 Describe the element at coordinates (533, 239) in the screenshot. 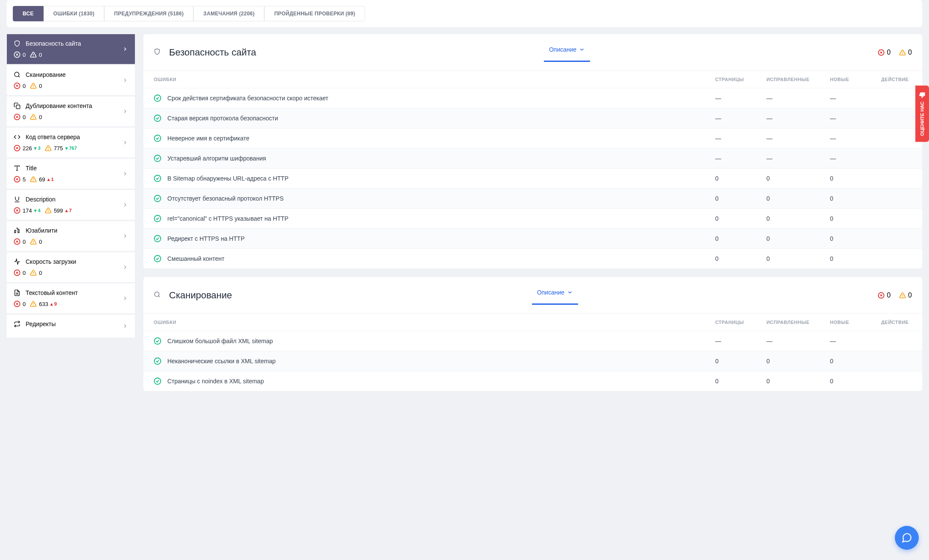

I see `table-row: Редирект с HTTPS на HTTP 0 0 0` at that location.